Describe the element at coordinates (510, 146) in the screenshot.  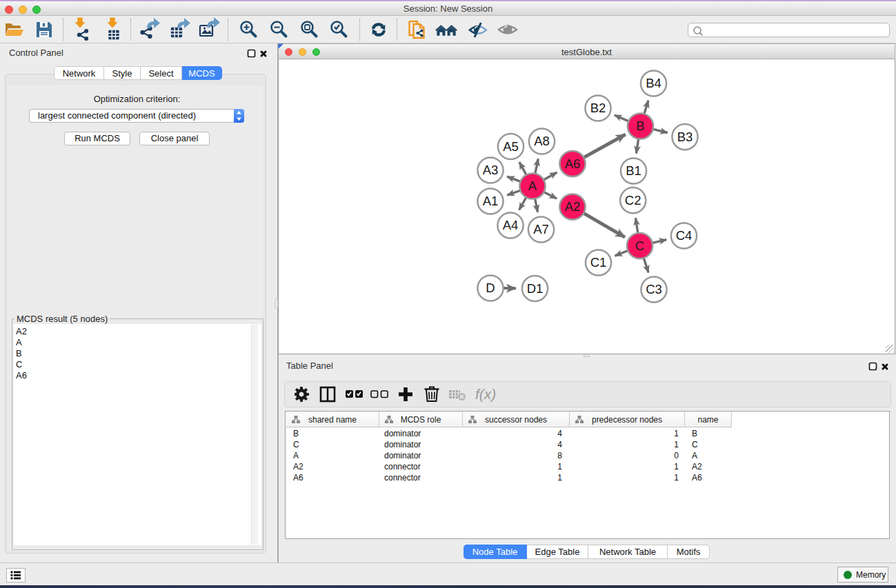
I see `svg-text: A5` at that location.